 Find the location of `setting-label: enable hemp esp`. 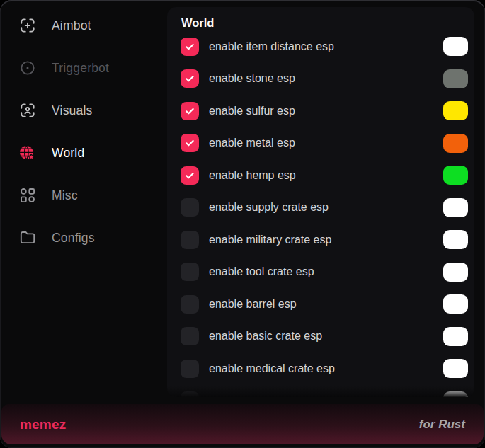

setting-label: enable hemp esp is located at coordinates (252, 176).